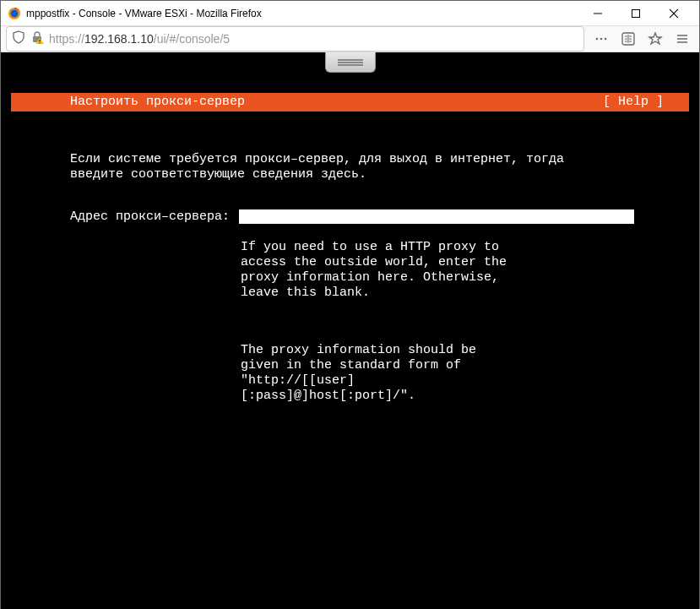 The height and width of the screenshot is (609, 700). Describe the element at coordinates (139, 39) in the screenshot. I see `url-text: https://192.168.1.10/ui/#/console/5` at that location.